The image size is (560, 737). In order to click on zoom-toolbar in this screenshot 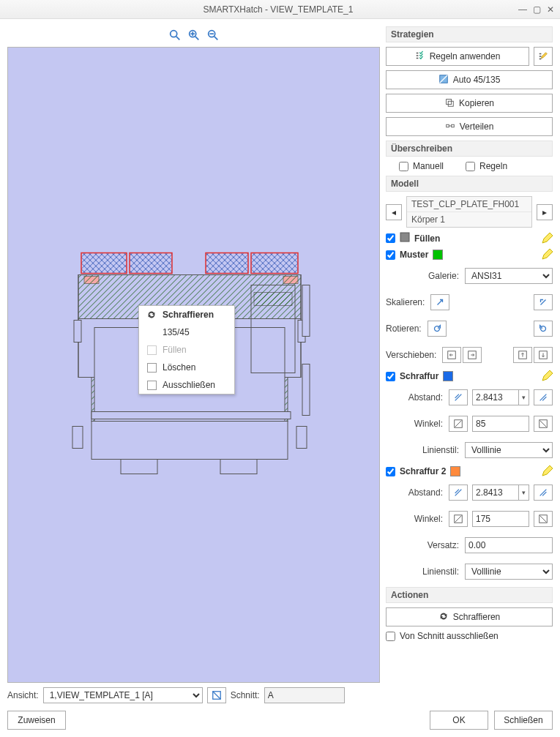, I will do `click(193, 35)`.